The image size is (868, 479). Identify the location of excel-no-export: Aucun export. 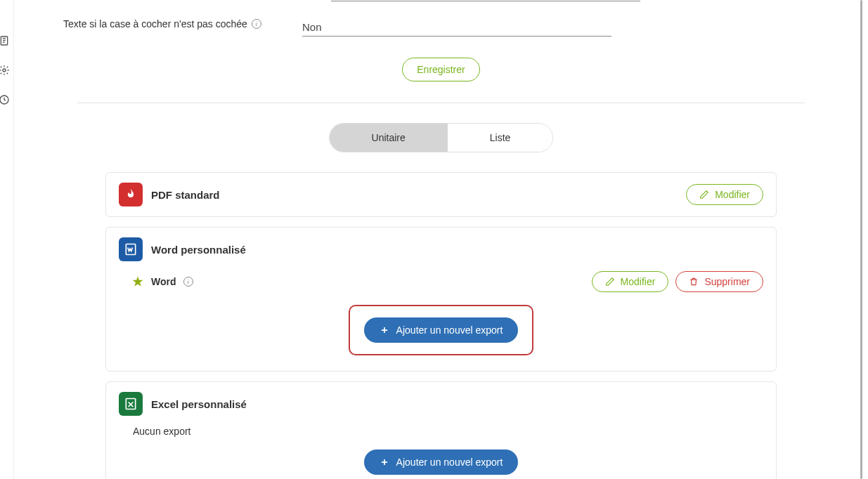
(441, 428).